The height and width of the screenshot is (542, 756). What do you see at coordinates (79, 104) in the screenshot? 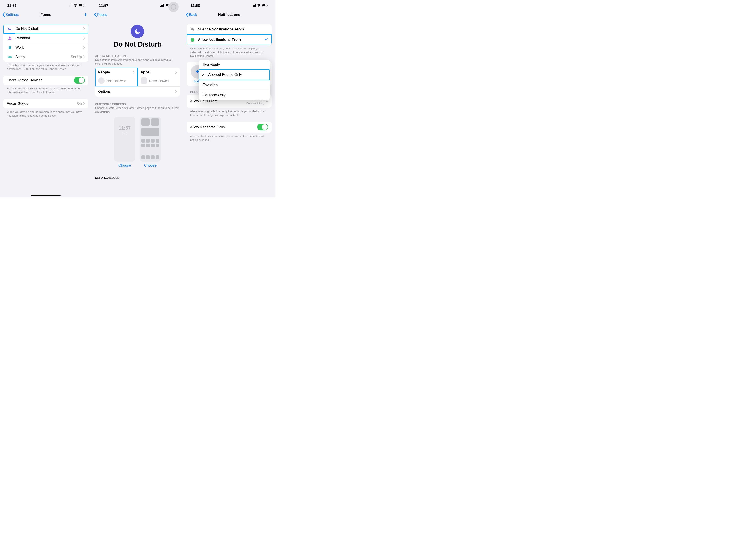
I see `row-detail: On` at bounding box center [79, 104].